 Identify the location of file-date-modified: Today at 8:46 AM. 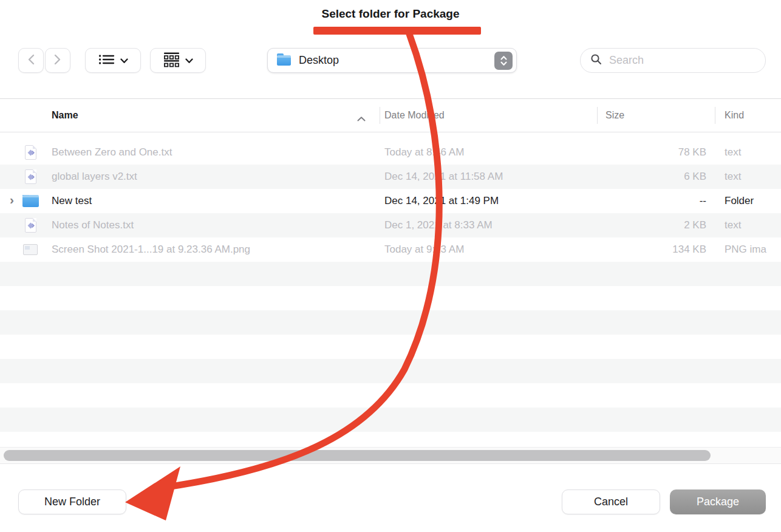
(488, 152).